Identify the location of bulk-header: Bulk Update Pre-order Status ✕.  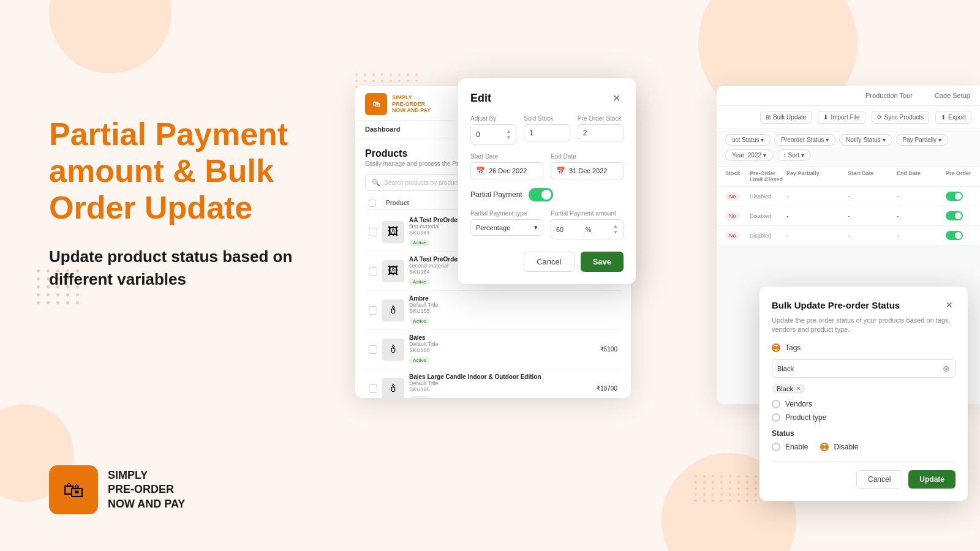
(864, 305).